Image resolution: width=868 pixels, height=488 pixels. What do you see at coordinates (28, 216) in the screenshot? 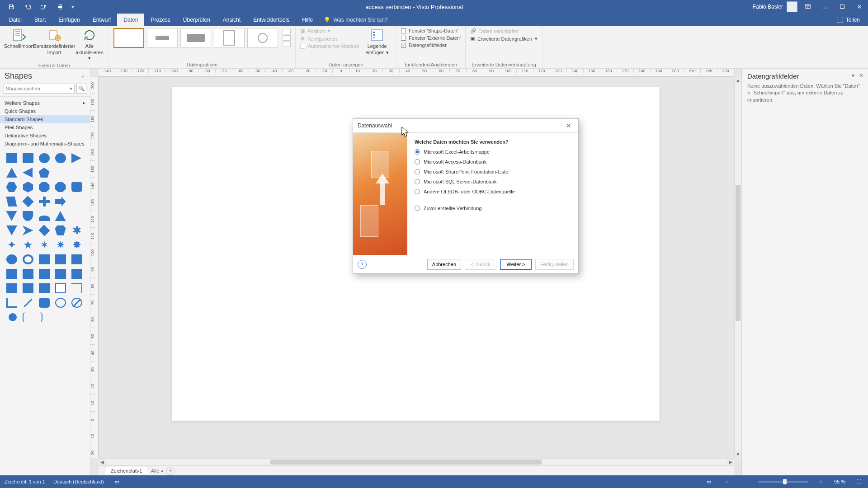
I see `shape-drop` at bounding box center [28, 216].